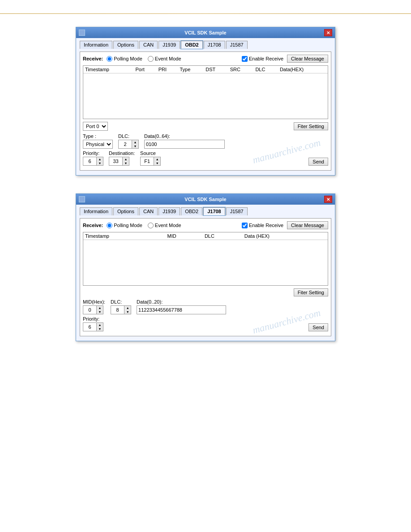  Describe the element at coordinates (125, 144) in the screenshot. I see `dlc-input-1: 2` at that location.